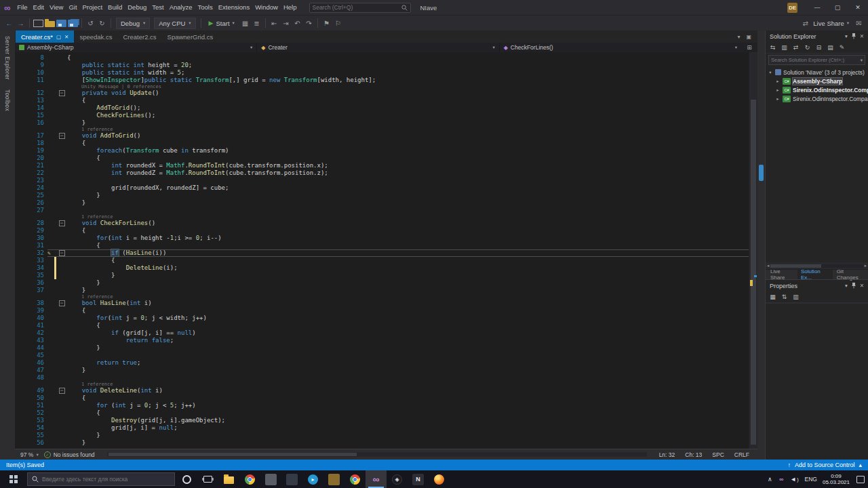  What do you see at coordinates (56, 7) in the screenshot?
I see `menu-view: View` at bounding box center [56, 7].